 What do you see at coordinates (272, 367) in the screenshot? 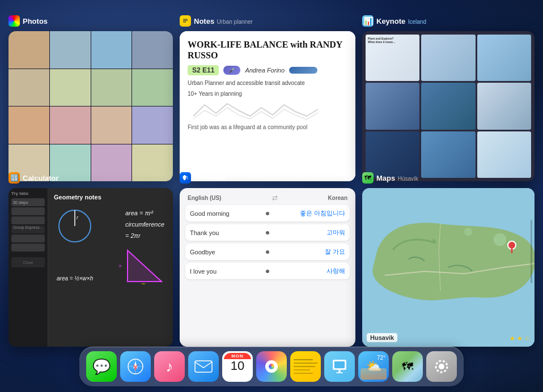
I see `dock-app-photos` at bounding box center [272, 367].